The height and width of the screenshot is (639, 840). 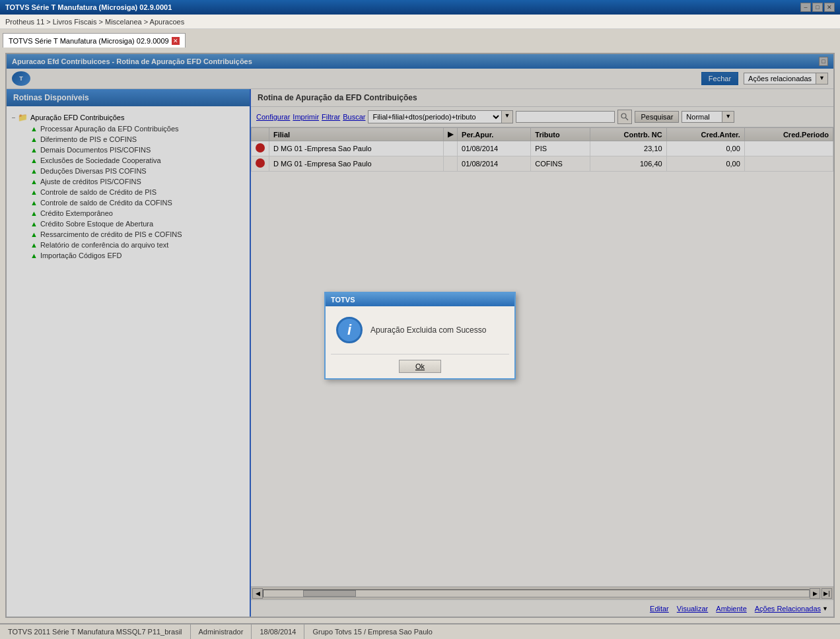 What do you see at coordinates (829, 7) in the screenshot?
I see `close-button: ✕` at bounding box center [829, 7].